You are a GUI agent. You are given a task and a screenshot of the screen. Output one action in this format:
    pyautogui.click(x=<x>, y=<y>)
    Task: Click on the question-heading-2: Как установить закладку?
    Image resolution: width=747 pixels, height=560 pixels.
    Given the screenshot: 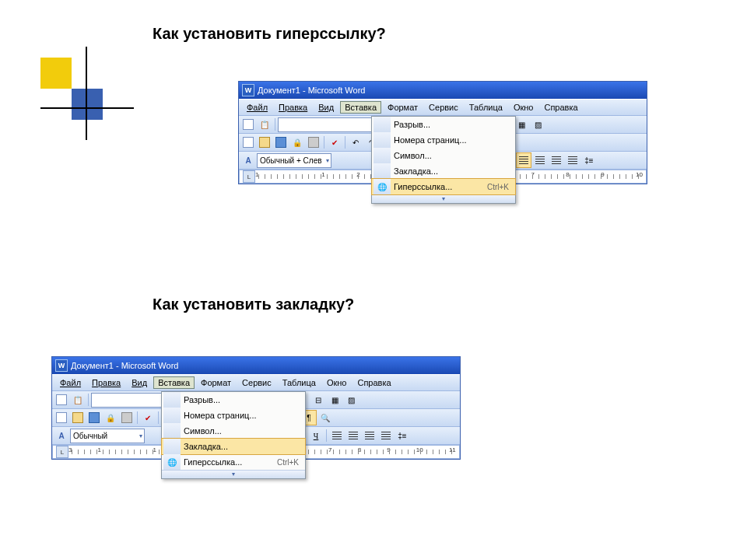 What is the action you would take?
    pyautogui.click(x=254, y=305)
    